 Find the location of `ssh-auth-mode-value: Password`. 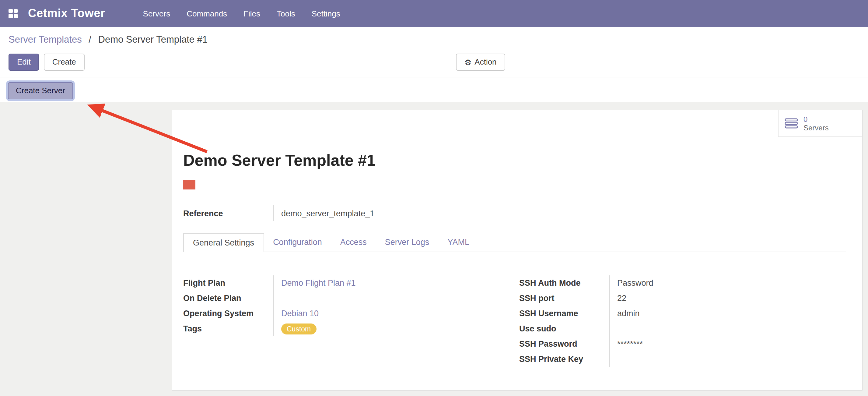

ssh-auth-mode-value: Password is located at coordinates (732, 283).